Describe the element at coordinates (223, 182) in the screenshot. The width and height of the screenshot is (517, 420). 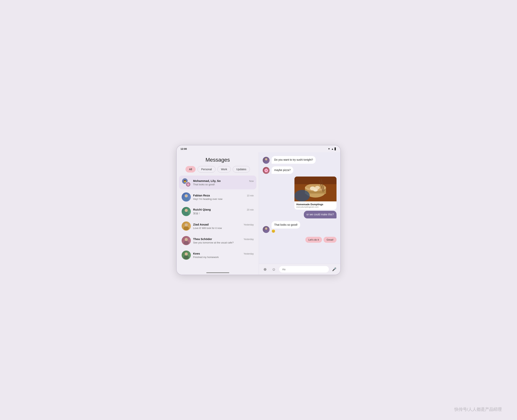
I see `conv-info: Mohammad, Lily, So Now That looks so goo…` at that location.